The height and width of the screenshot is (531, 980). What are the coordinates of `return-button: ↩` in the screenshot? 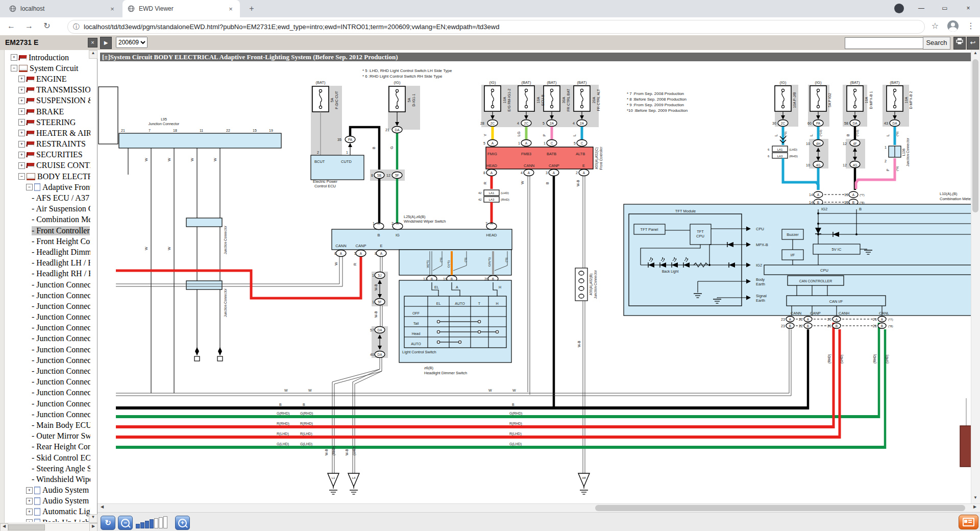 It's located at (973, 43).